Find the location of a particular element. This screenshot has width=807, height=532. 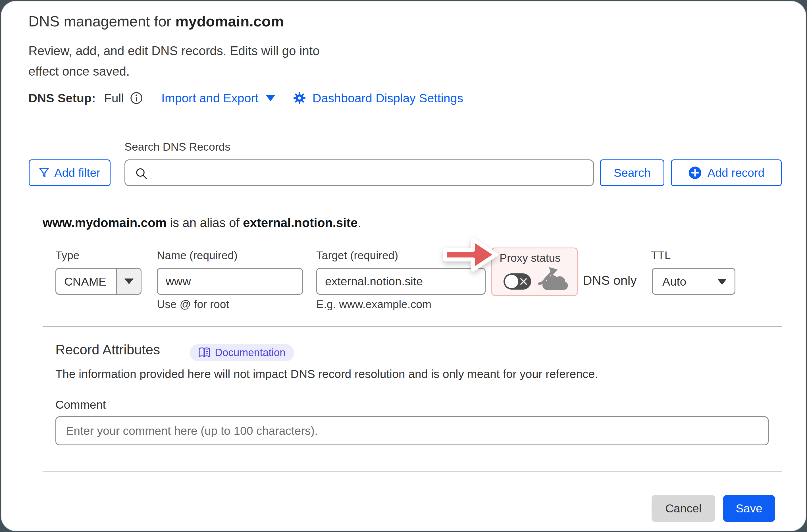

add-record-button: Add record is located at coordinates (726, 173).